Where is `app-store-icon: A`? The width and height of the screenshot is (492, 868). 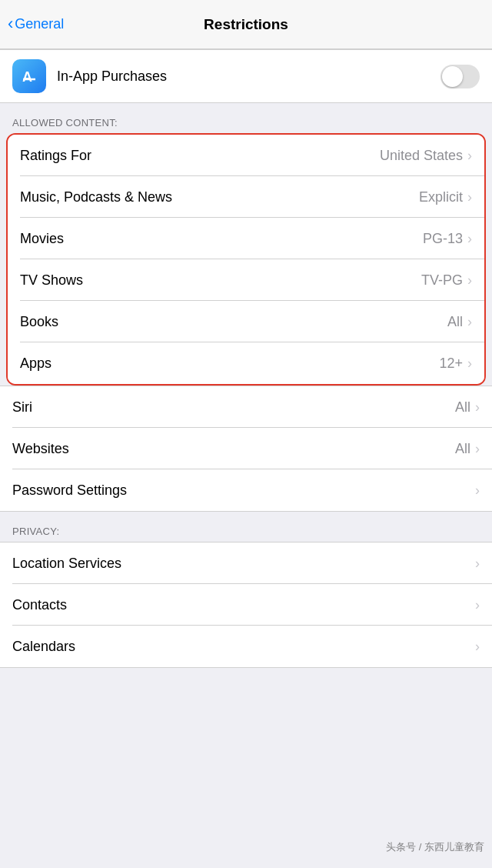
app-store-icon: A is located at coordinates (29, 76).